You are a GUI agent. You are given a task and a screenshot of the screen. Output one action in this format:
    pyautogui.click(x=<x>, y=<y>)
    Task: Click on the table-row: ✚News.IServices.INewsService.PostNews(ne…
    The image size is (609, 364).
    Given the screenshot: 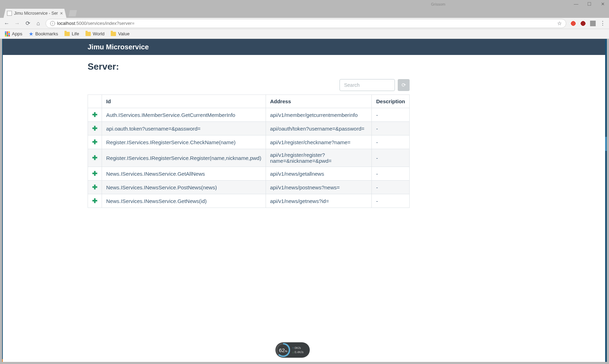 What is the action you would take?
    pyautogui.click(x=249, y=188)
    